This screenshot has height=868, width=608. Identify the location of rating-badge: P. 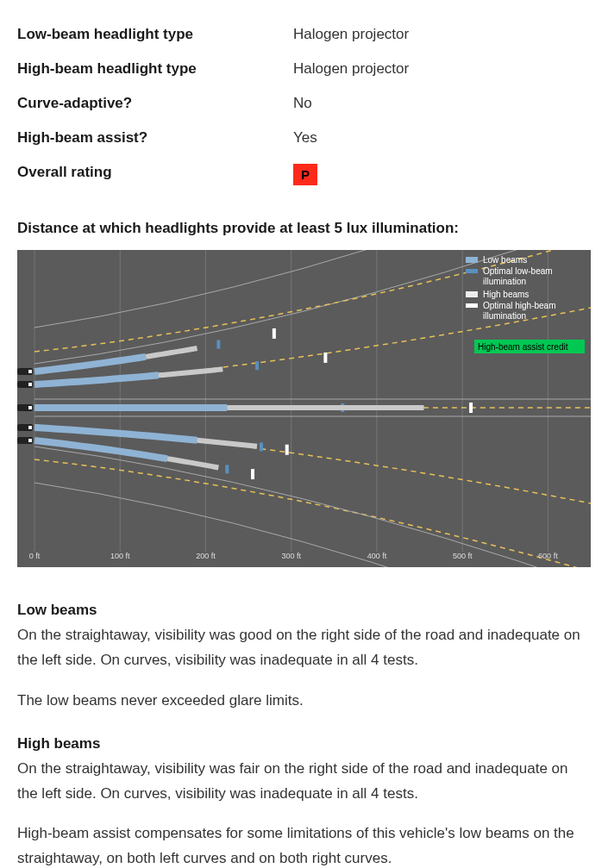
(305, 174).